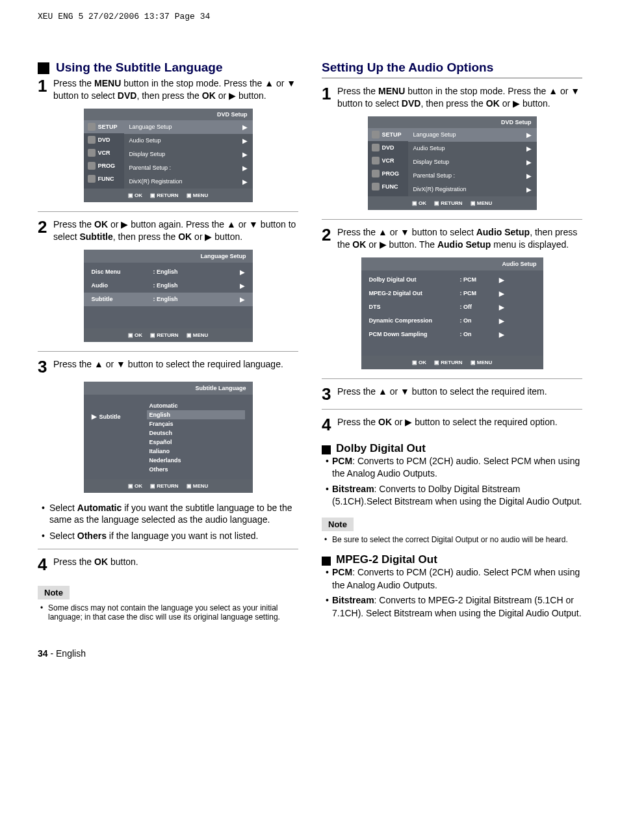 The height and width of the screenshot is (840, 620). What do you see at coordinates (168, 256) in the screenshot?
I see `menu-title: Language Setup` at bounding box center [168, 256].